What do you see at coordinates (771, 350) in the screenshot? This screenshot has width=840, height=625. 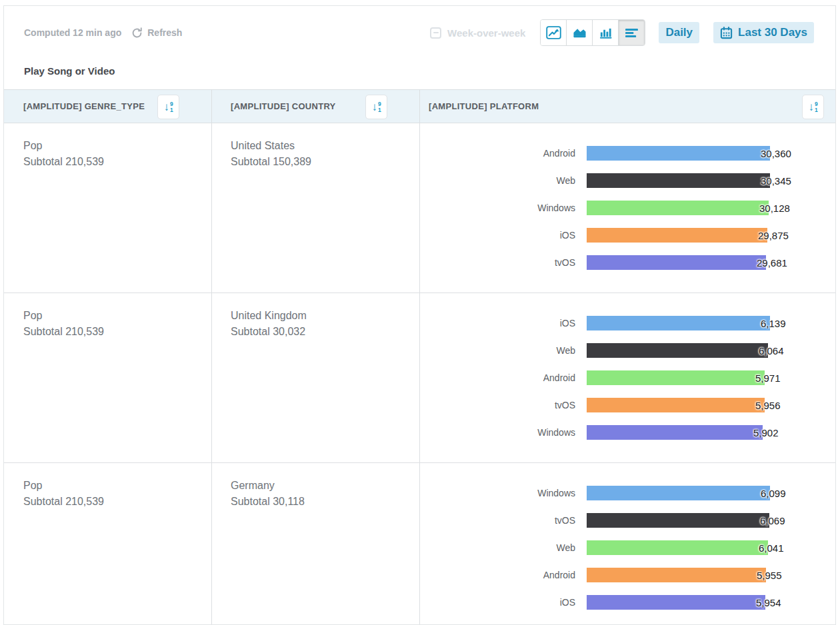 I see `bar-value: 6,064` at bounding box center [771, 350].